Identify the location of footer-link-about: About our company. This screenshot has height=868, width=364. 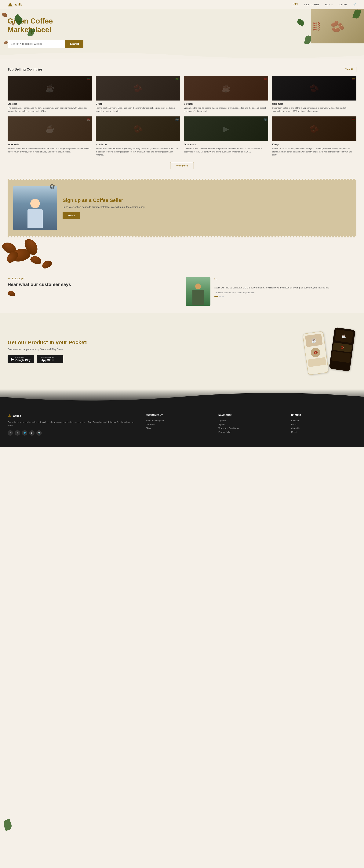
(178, 421).